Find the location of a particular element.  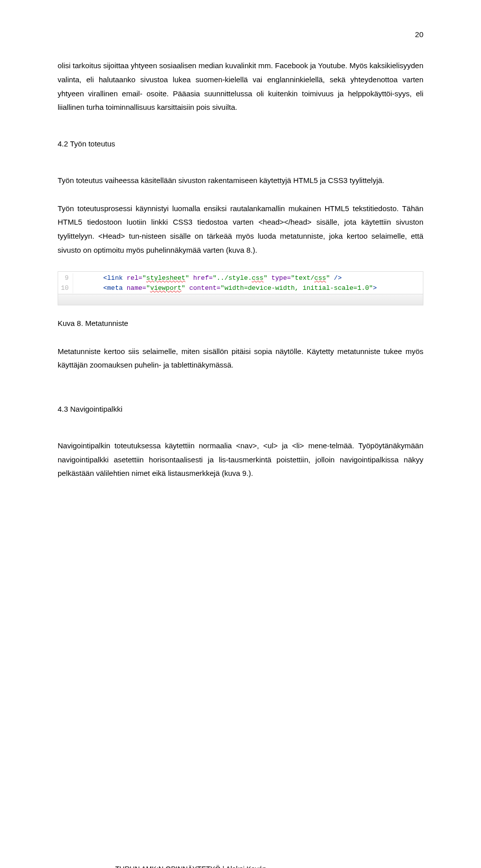

body-paragraph: Työn toteutusprosessi käynnistyi luomall… is located at coordinates (241, 230).